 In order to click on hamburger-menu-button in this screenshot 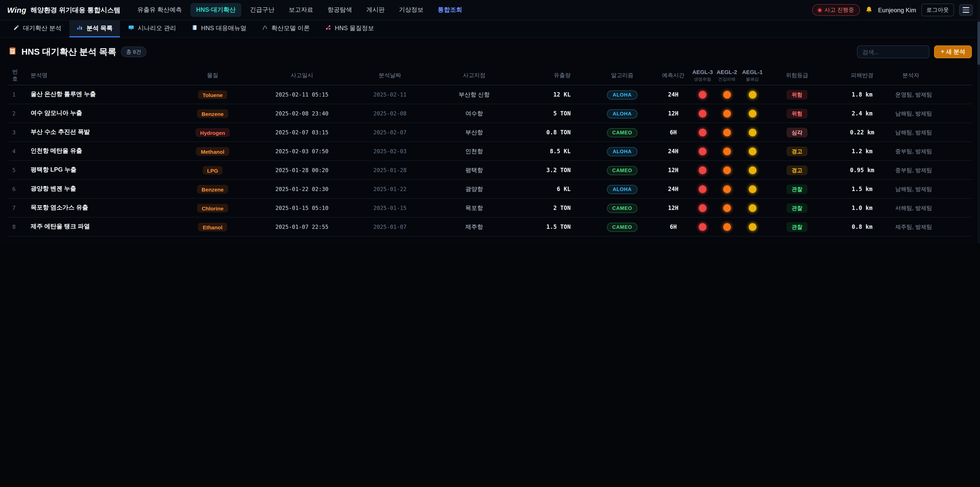, I will do `click(966, 10)`.